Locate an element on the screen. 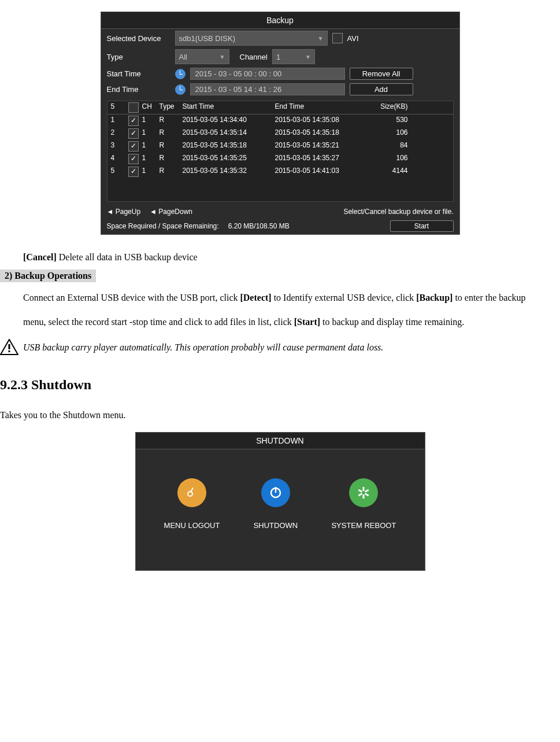  cancel-desc: [Cancel] Delete all data in USB backup d… is located at coordinates (280, 257).